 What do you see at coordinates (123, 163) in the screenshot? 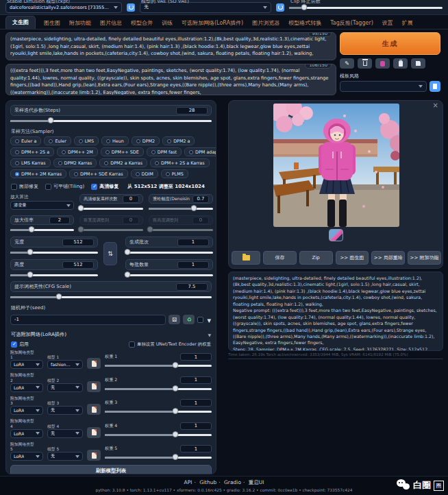
I see `sampler-option: DPM2 a Karras` at bounding box center [123, 163].